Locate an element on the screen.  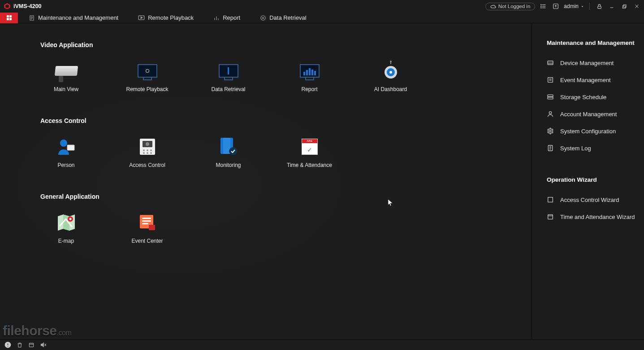
app-logo is located at coordinates (7, 6).